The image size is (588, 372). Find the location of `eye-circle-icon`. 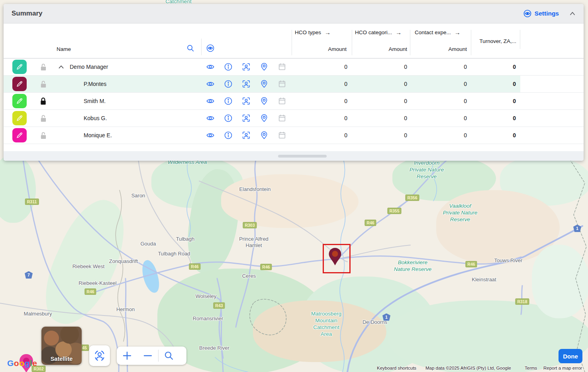

eye-circle-icon is located at coordinates (210, 48).